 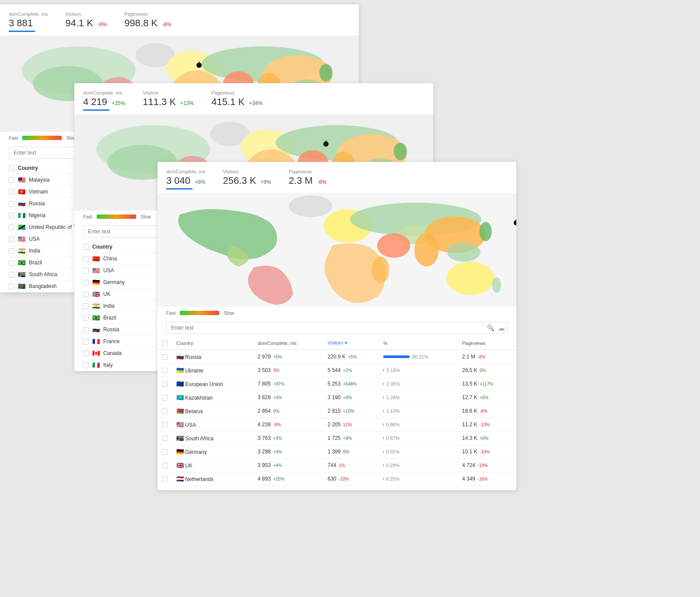 I want to click on vis-change: 0%, so click(x=346, y=452).